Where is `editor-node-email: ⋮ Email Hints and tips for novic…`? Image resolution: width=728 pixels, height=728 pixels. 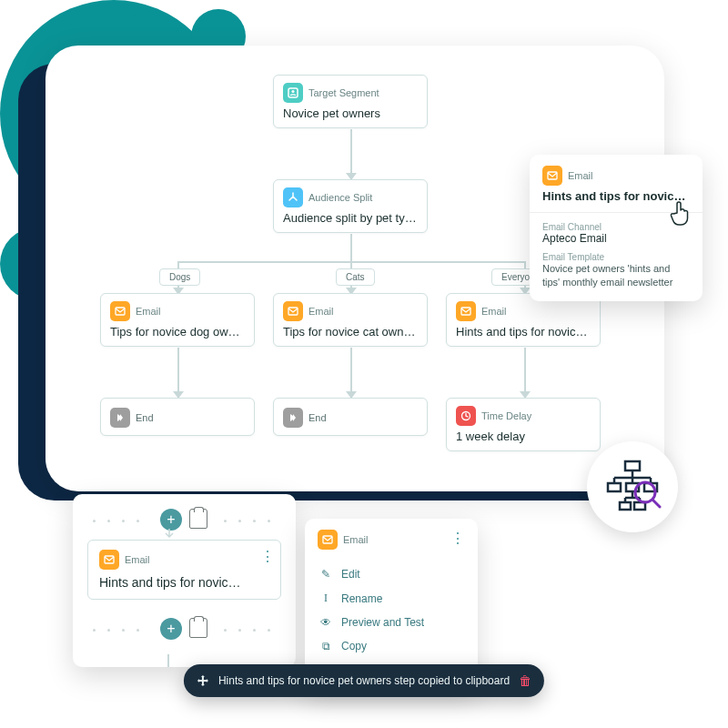
editor-node-email: ⋮ Email Hints and tips for novic… is located at coordinates (184, 570).